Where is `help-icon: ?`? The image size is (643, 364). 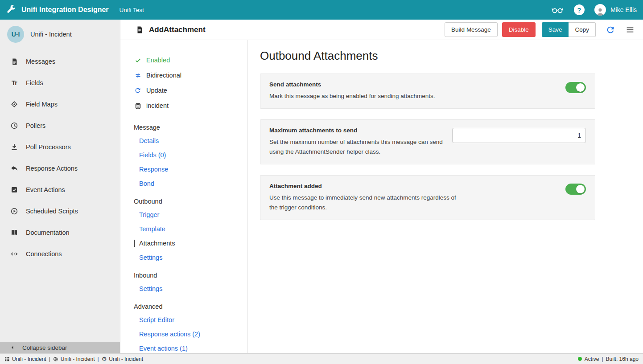
help-icon: ? is located at coordinates (579, 10).